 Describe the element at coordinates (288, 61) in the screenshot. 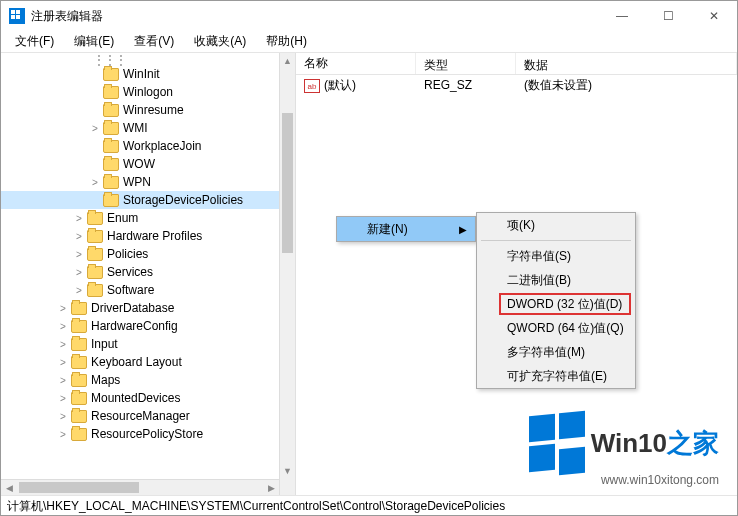

I see `scroll-up-icon: ▲` at that location.